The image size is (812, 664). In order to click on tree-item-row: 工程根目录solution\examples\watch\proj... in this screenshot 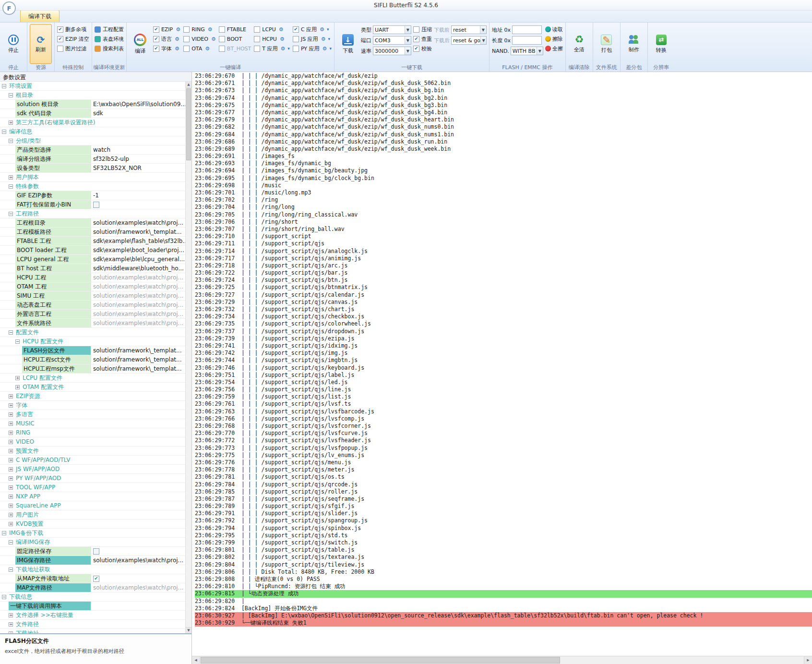, I will do `click(93, 223)`.